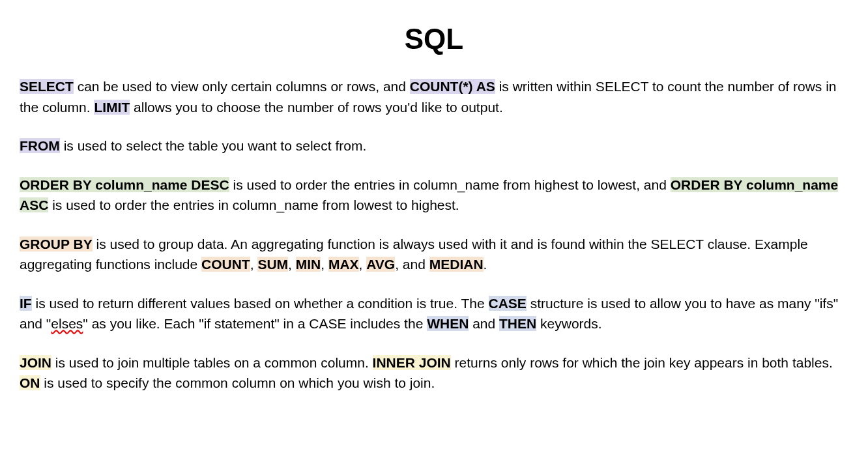  I want to click on keyword-groupby: GROUP BY, so click(56, 244).